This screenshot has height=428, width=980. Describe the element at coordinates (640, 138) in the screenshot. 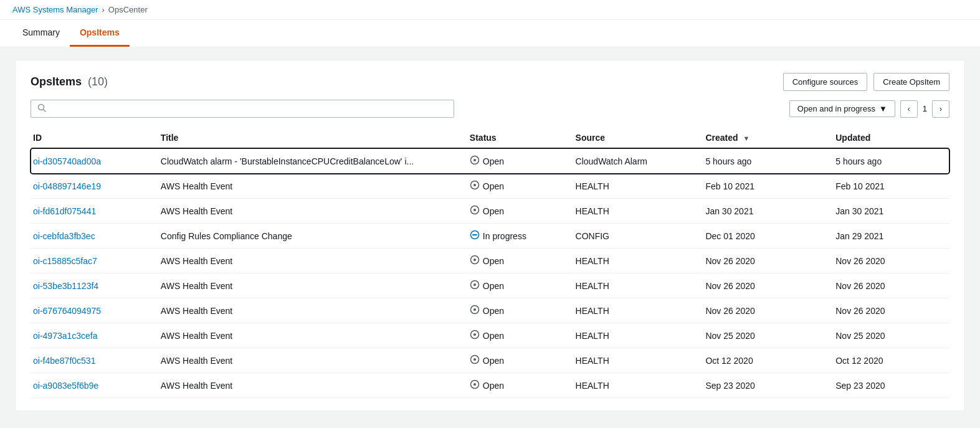

I see `col-header-source: Source` at that location.